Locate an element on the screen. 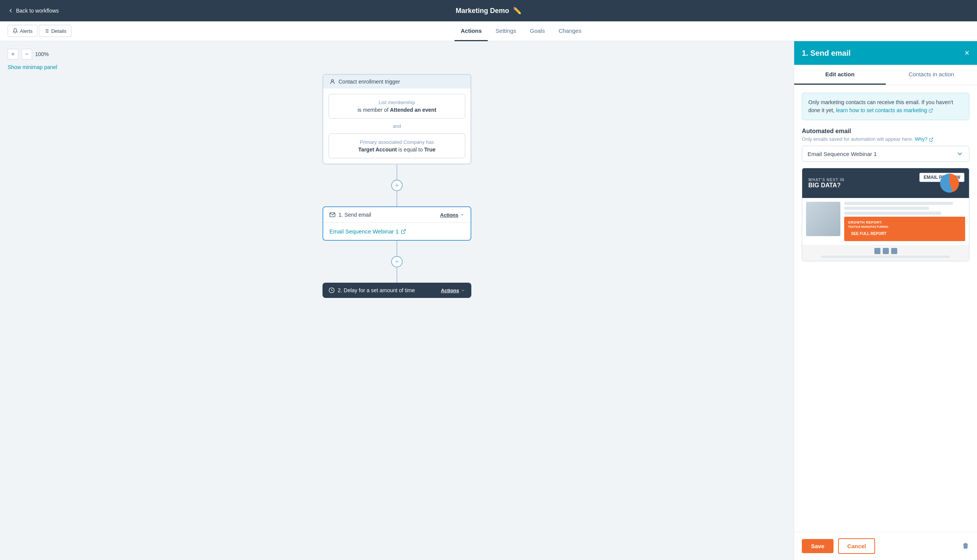  preview-cta-btn: SEE FULL REPORT is located at coordinates (869, 234).